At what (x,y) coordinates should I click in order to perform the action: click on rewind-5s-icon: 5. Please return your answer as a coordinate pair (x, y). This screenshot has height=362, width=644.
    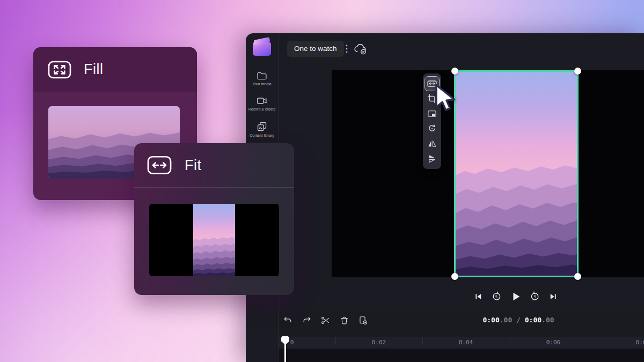
    Looking at the image, I should click on (496, 297).